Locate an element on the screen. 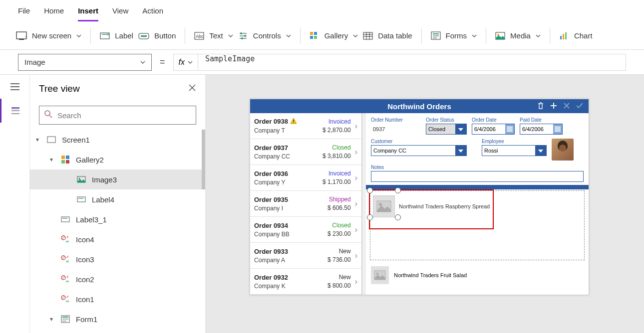 This screenshot has width=644, height=333. chevron-right-icon: › is located at coordinates (356, 230).